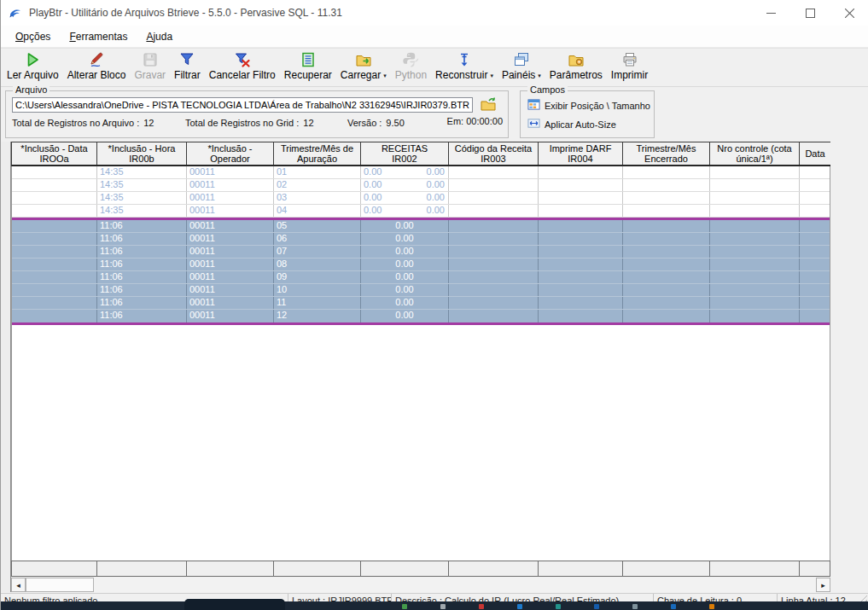 This screenshot has height=610, width=868. What do you see at coordinates (317, 264) in the screenshot?
I see `grid-cell: 08` at bounding box center [317, 264].